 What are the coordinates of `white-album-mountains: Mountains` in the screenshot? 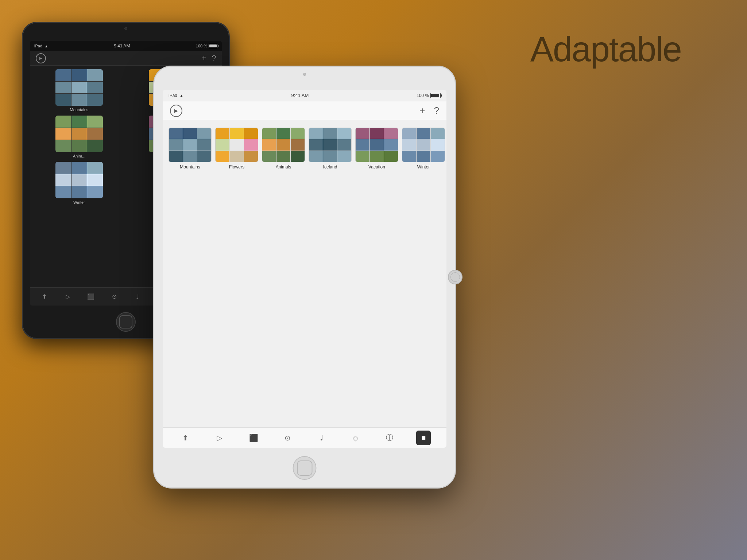 It's located at (190, 149).